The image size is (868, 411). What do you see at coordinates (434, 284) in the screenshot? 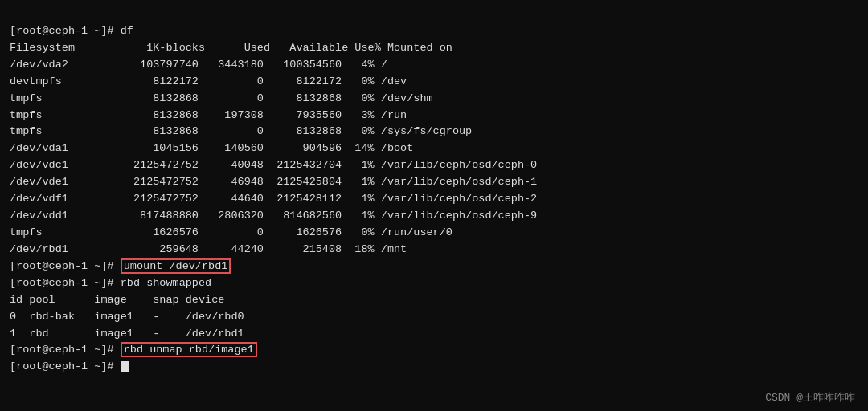
I see `terminal-line: [root@ceph-1 ~]# rbd showmapped` at bounding box center [434, 284].